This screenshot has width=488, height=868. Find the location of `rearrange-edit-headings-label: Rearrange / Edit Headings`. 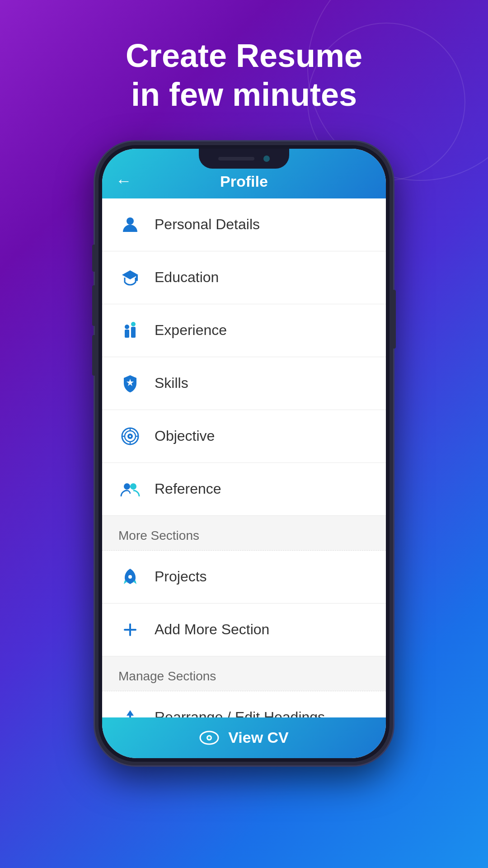

rearrange-edit-headings-label: Rearrange / Edit Headings is located at coordinates (239, 713).